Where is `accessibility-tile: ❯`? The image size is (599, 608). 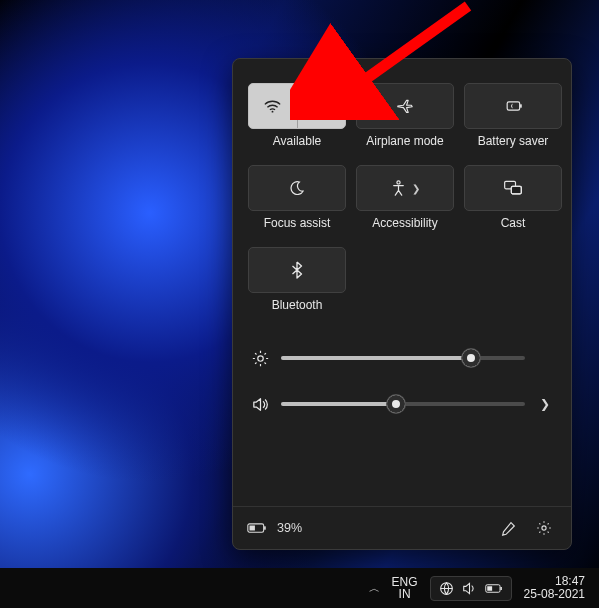
accessibility-tile: ❯ is located at coordinates (405, 188).